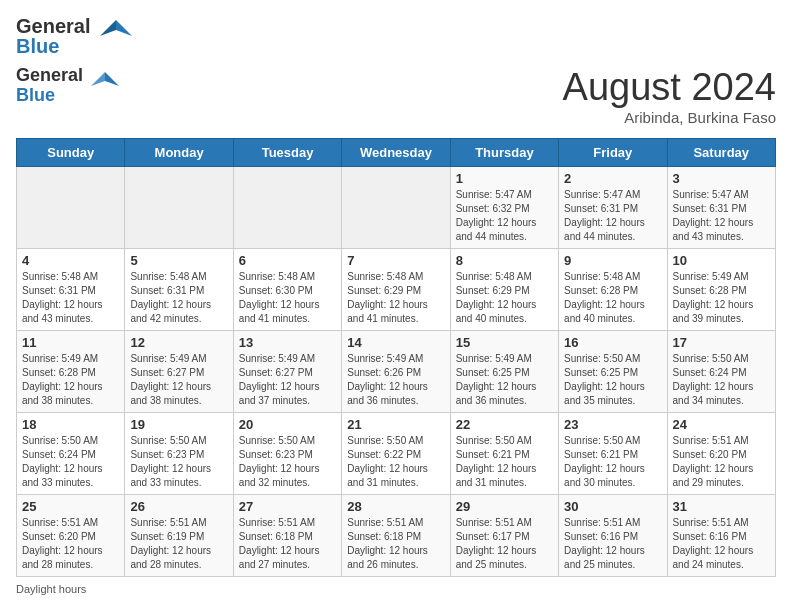 Image resolution: width=792 pixels, height=612 pixels. I want to click on title-block: August 2024 Aribinda, Burkina Faso, so click(670, 96).